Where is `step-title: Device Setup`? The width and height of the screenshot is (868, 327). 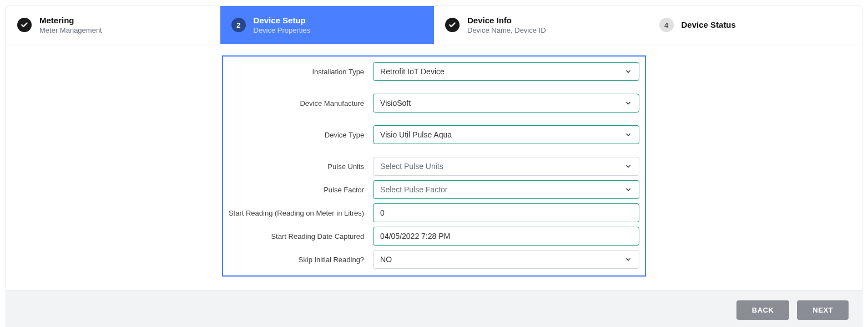
step-title: Device Setup is located at coordinates (282, 21).